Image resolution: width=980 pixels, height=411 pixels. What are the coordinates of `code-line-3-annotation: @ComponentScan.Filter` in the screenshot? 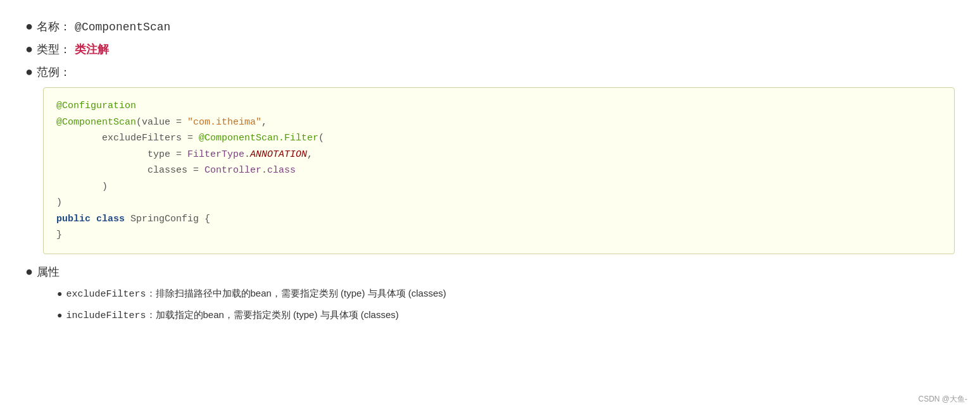 It's located at (258, 138).